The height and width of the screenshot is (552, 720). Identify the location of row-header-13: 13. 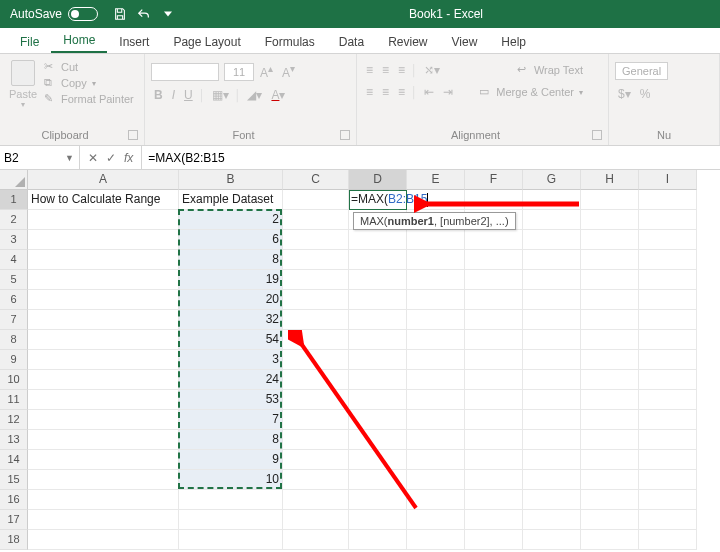
(14, 440).